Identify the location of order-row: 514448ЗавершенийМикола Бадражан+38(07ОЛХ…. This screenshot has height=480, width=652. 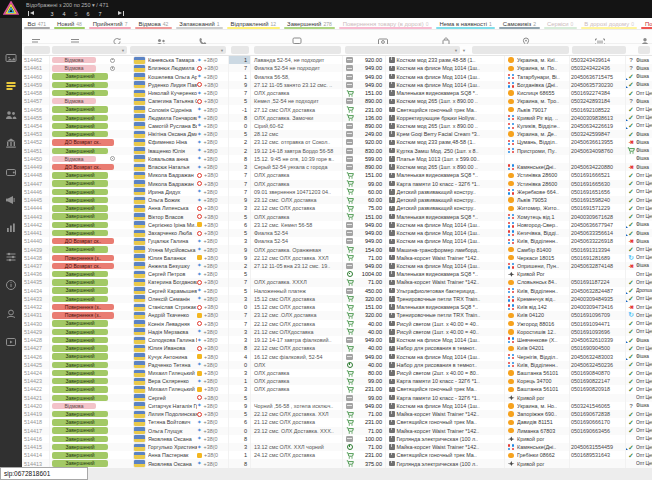
(337, 175).